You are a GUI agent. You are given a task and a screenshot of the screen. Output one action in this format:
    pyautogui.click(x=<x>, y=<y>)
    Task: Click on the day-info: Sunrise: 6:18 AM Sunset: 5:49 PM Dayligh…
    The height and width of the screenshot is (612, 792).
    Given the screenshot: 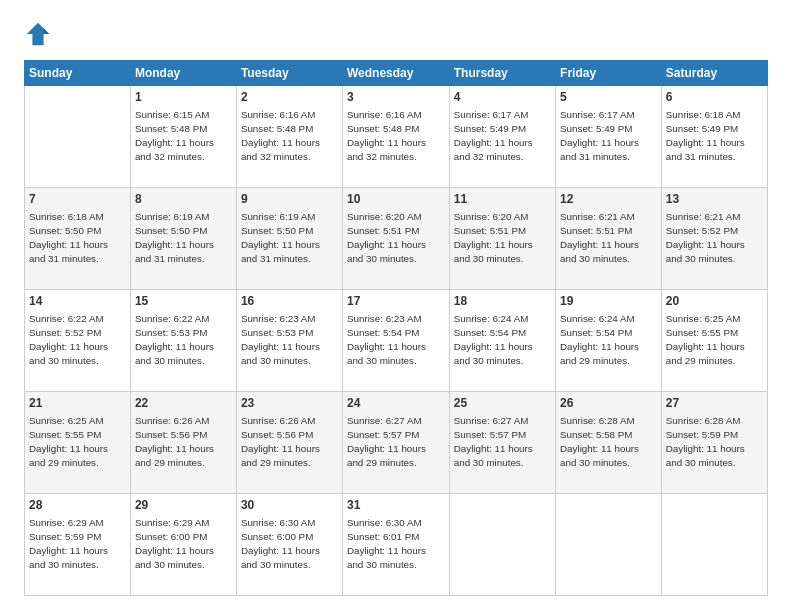 What is the action you would take?
    pyautogui.click(x=714, y=136)
    